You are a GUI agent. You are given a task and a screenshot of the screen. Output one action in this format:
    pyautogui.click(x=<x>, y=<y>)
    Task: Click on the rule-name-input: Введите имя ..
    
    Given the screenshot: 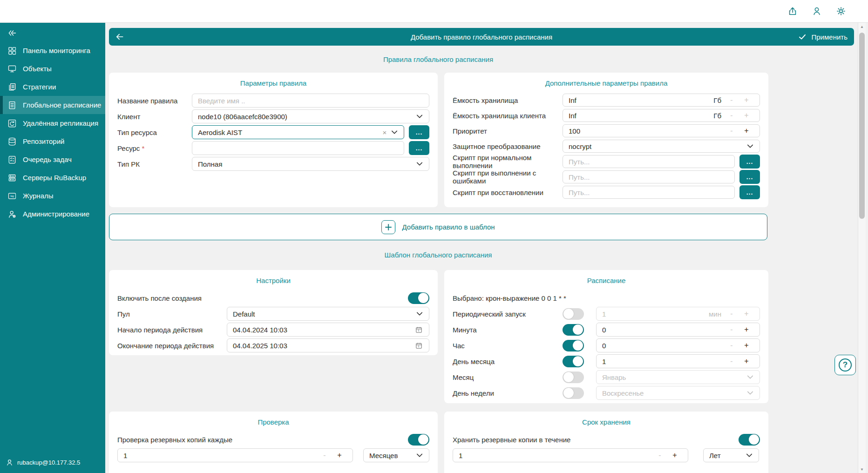 What is the action you would take?
    pyautogui.click(x=311, y=101)
    